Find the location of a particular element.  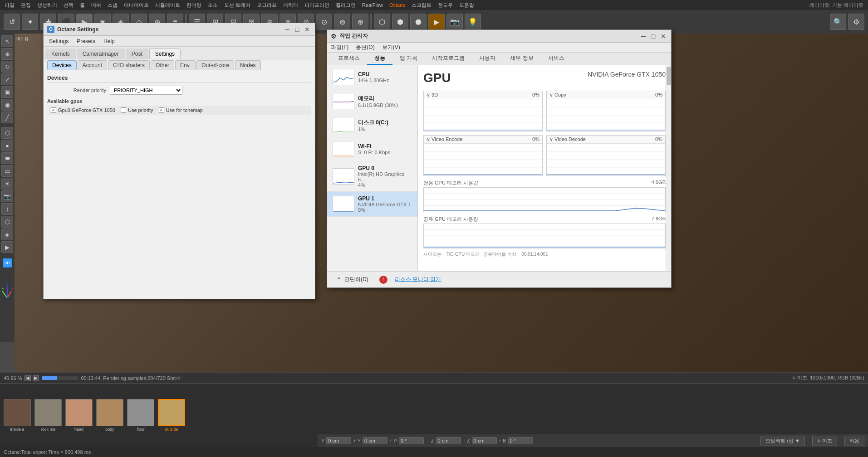

use-priority-label: Use priority is located at coordinates (137, 110).